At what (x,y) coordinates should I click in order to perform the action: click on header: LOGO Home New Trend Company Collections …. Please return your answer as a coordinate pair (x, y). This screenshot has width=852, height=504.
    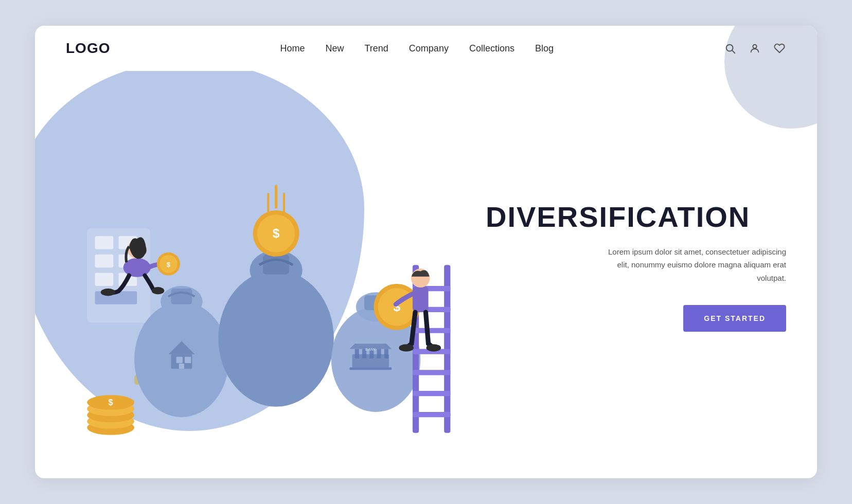
    Looking at the image, I should click on (426, 48).